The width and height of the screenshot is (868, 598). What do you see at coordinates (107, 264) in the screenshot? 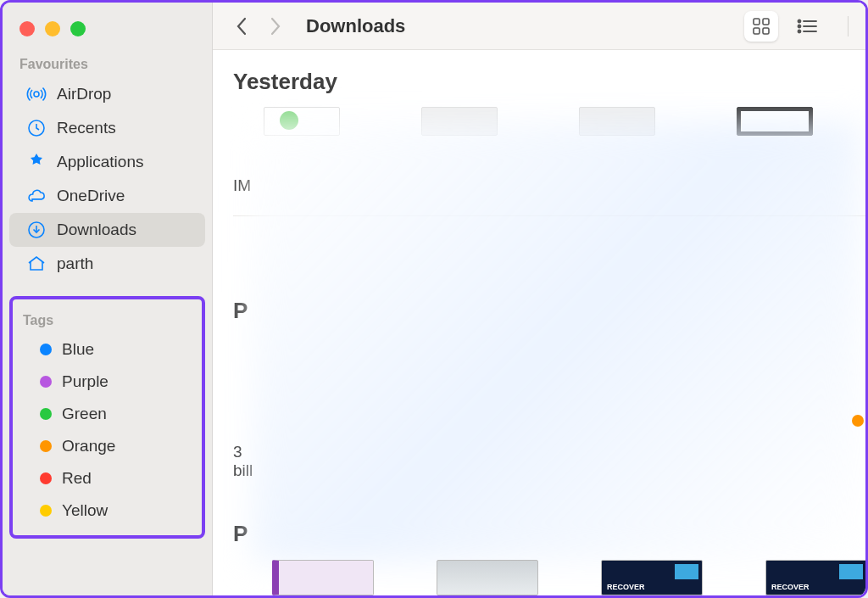
I see `sidebar-item-home: parth` at bounding box center [107, 264].